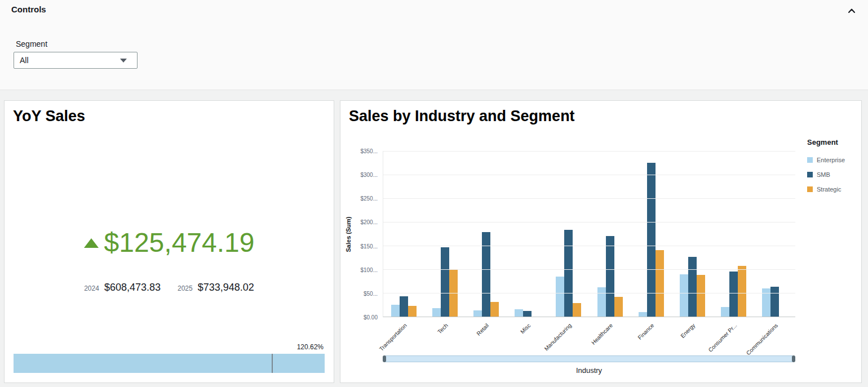  What do you see at coordinates (558, 337) in the screenshot?
I see `x-axis-category-label: Manufacturing` at bounding box center [558, 337].